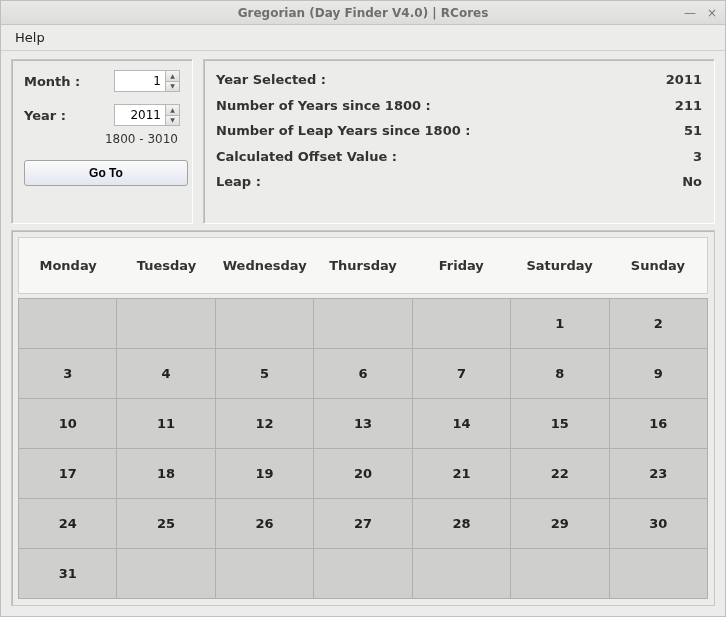 The width and height of the screenshot is (726, 617). I want to click on calendar-cell: 26, so click(265, 524).